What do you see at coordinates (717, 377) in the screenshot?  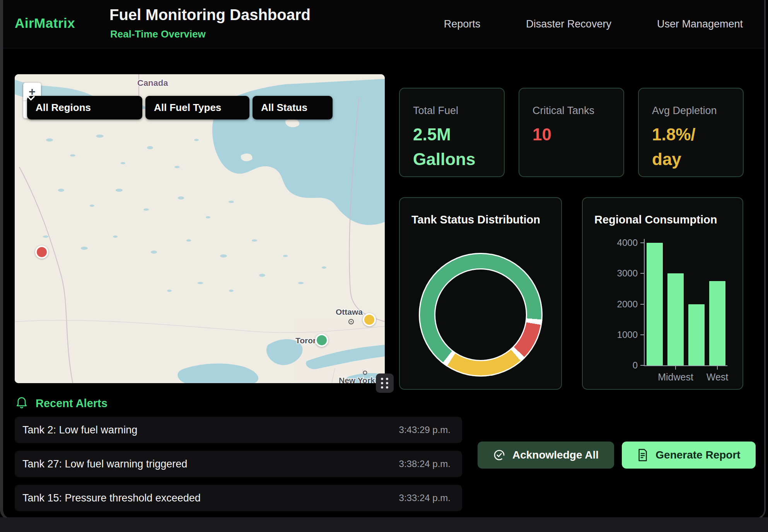 I see `x-axis-label: West` at bounding box center [717, 377].